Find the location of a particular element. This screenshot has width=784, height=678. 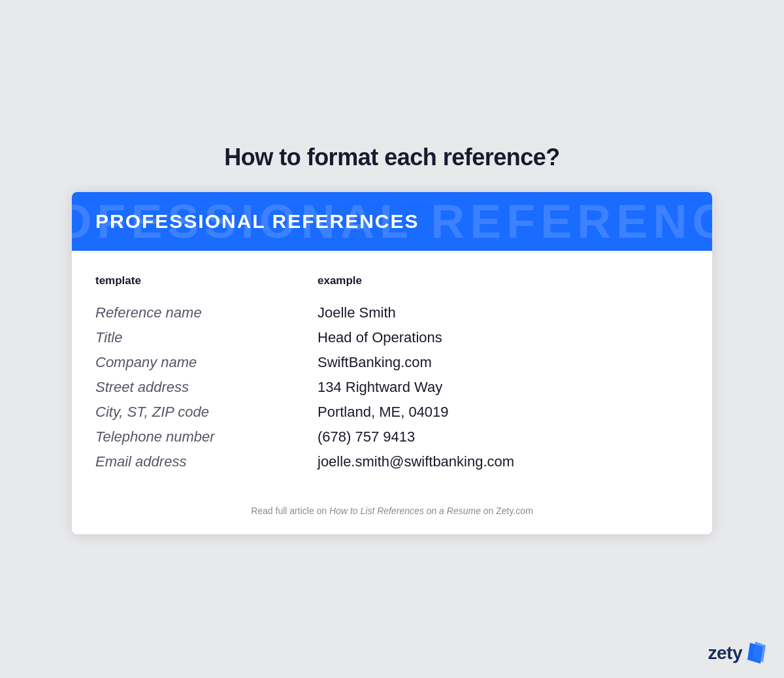

example-field: 134 Rightward Way is located at coordinates (380, 387).